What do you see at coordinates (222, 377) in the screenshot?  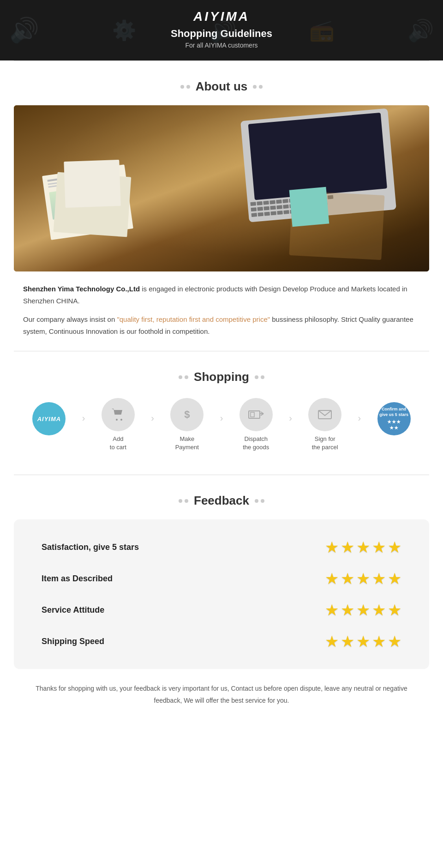 I see `shopping-section-title: Shopping` at bounding box center [222, 377].